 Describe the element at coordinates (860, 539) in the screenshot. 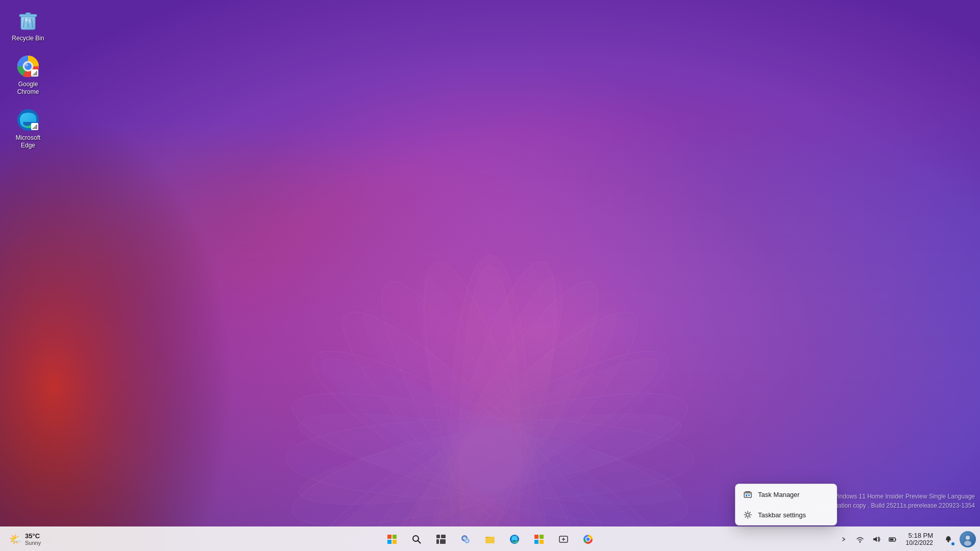

I see `wifi-icon` at that location.